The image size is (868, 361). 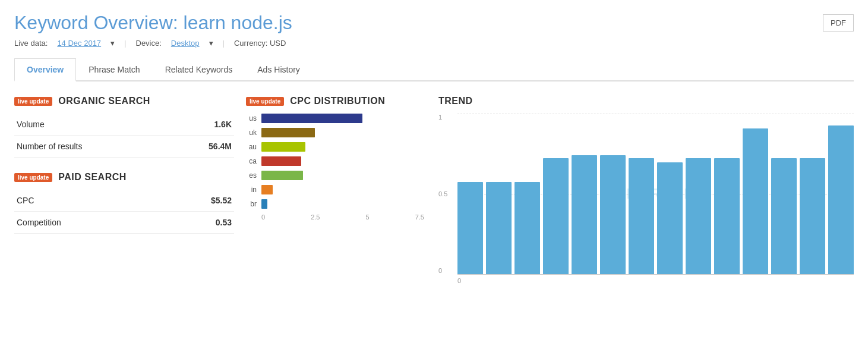 What do you see at coordinates (335, 217) in the screenshot?
I see `cpc-axis: 0 2.5 5 7.5` at bounding box center [335, 217].